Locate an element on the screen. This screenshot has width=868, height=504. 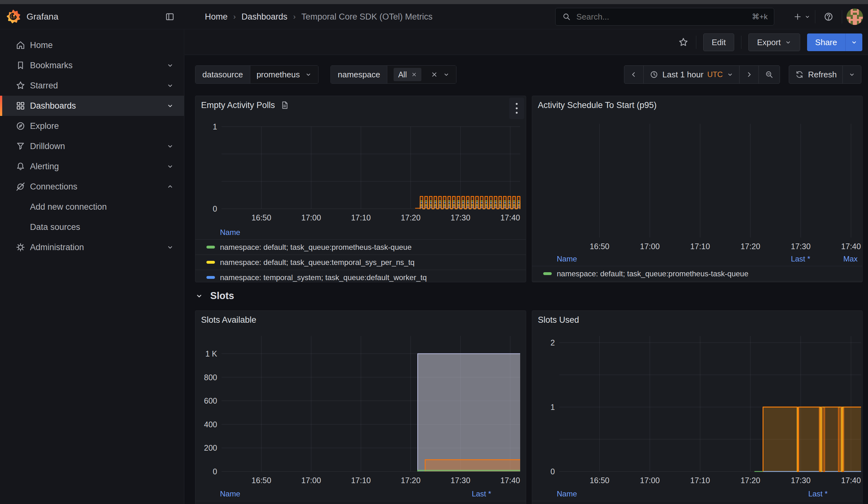
variables-row: datasource prometheus namespace All is located at coordinates (326, 74).